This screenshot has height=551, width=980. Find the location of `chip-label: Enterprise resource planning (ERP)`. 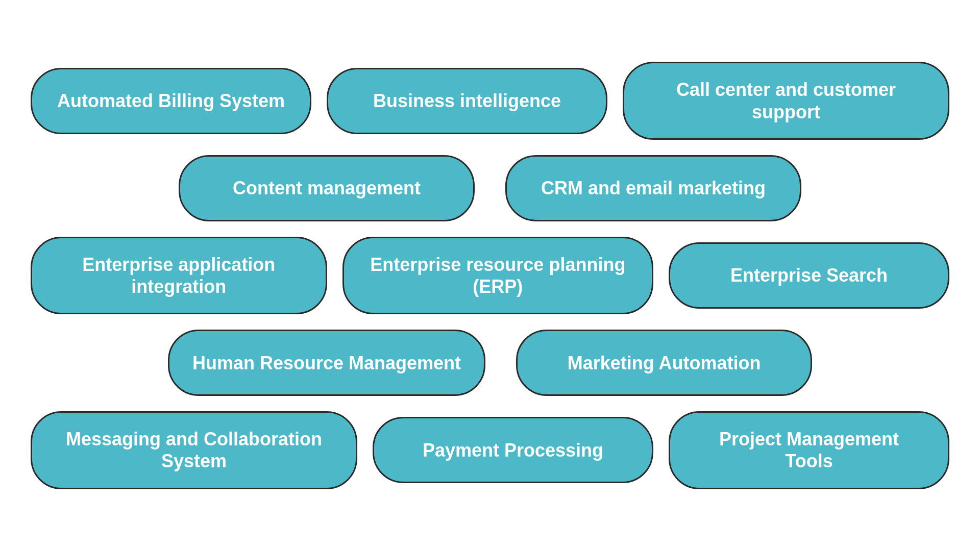

chip-label: Enterprise resource planning (ERP) is located at coordinates (498, 276).